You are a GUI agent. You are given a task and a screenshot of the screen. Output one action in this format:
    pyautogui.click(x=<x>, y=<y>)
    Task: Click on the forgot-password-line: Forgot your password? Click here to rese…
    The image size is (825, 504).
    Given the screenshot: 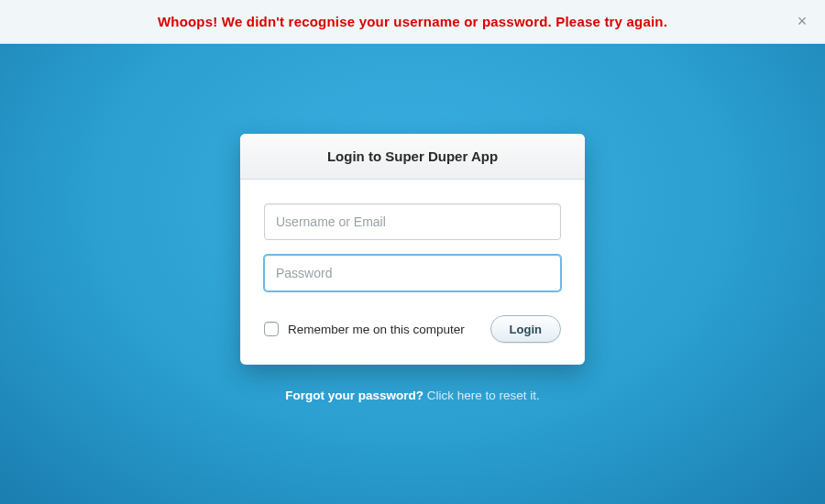 What is the action you would take?
    pyautogui.click(x=412, y=396)
    